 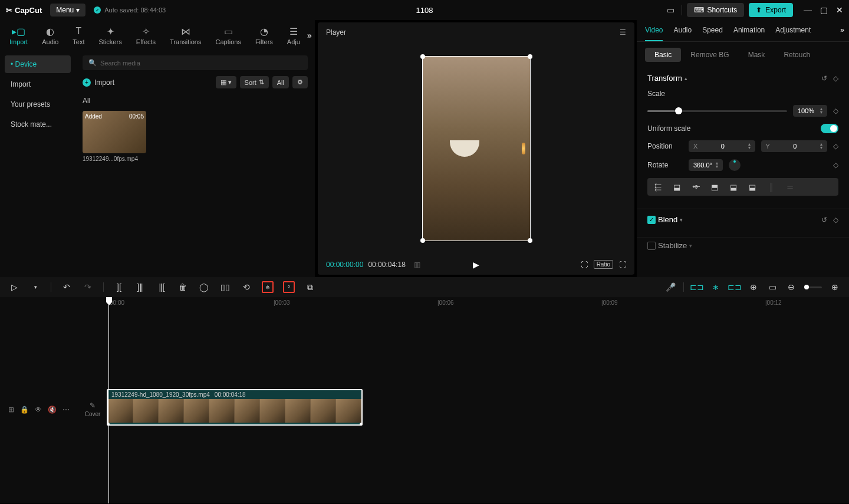 What do you see at coordinates (424, 304) in the screenshot?
I see `timeline-ruler: 00:00|00:03|00:06|00:09|00:12` at bounding box center [424, 304].